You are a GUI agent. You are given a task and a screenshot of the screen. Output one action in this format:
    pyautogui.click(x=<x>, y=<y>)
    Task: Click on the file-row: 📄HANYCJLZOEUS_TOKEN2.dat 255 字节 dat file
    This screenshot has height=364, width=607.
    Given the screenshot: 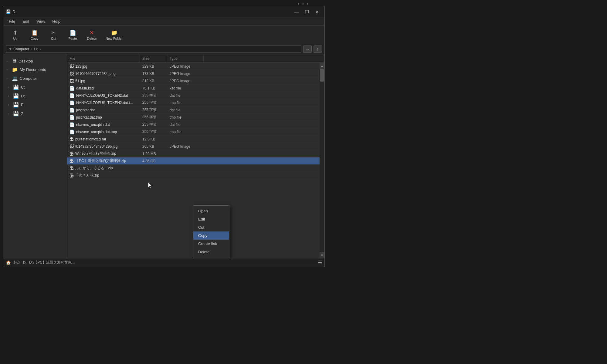 What is the action you would take?
    pyautogui.click(x=196, y=96)
    